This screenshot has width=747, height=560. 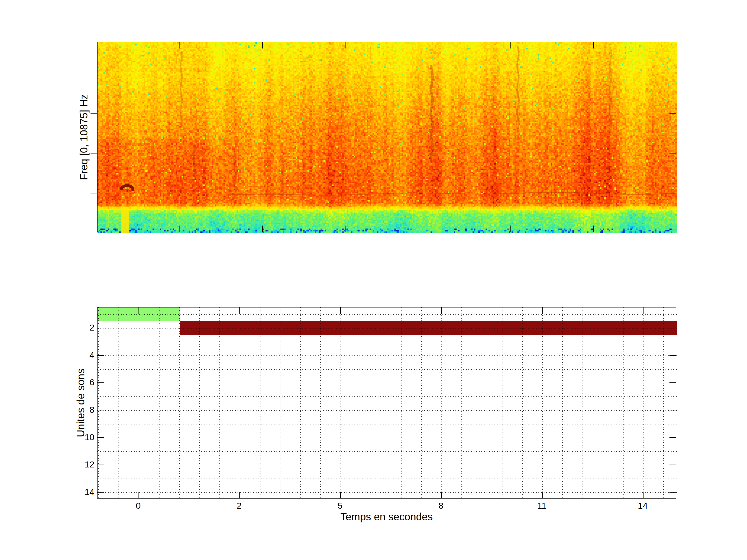 What do you see at coordinates (92, 355) in the screenshot?
I see `y-tick-label: 4` at bounding box center [92, 355].